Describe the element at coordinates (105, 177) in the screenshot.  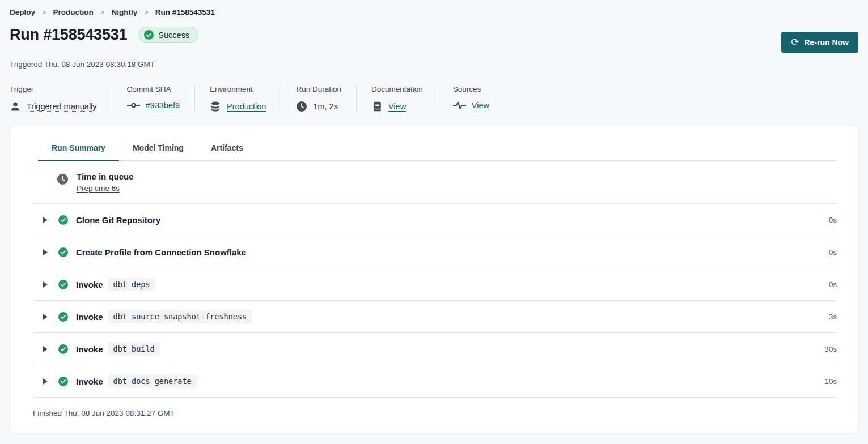
I see `queue-title: Time in queue` at that location.